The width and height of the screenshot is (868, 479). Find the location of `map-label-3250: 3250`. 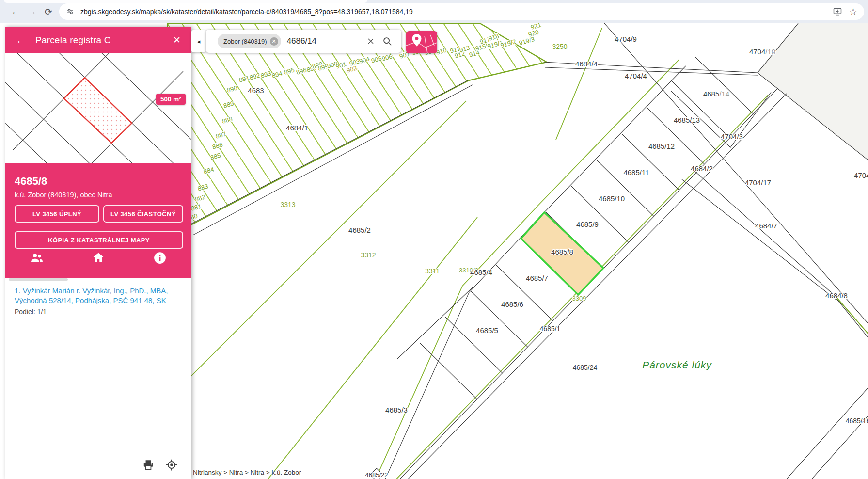

map-label-3250: 3250 is located at coordinates (559, 47).